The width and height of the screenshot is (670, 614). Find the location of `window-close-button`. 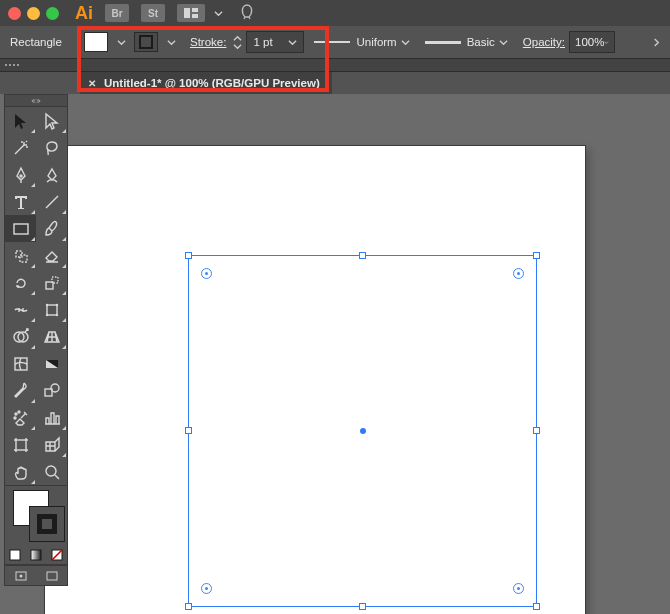

window-close-button is located at coordinates (14, 14).